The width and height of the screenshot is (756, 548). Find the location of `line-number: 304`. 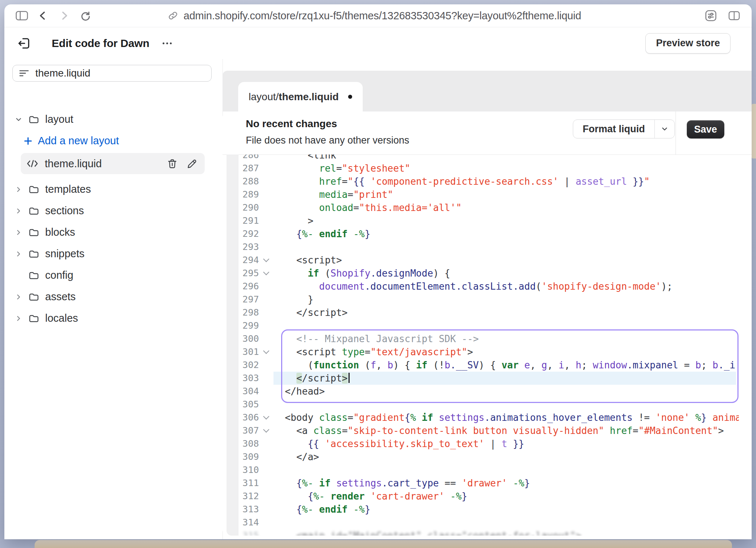

line-number: 304 is located at coordinates (241, 391).